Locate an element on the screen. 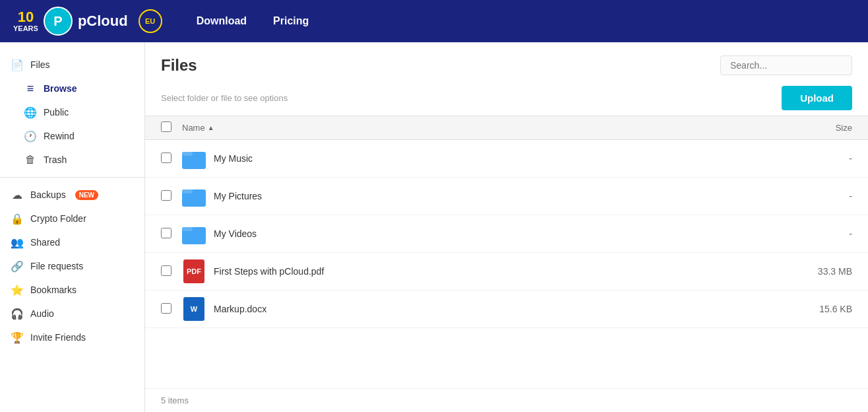  sidebar-item-label: Crypto Folder is located at coordinates (58, 219).